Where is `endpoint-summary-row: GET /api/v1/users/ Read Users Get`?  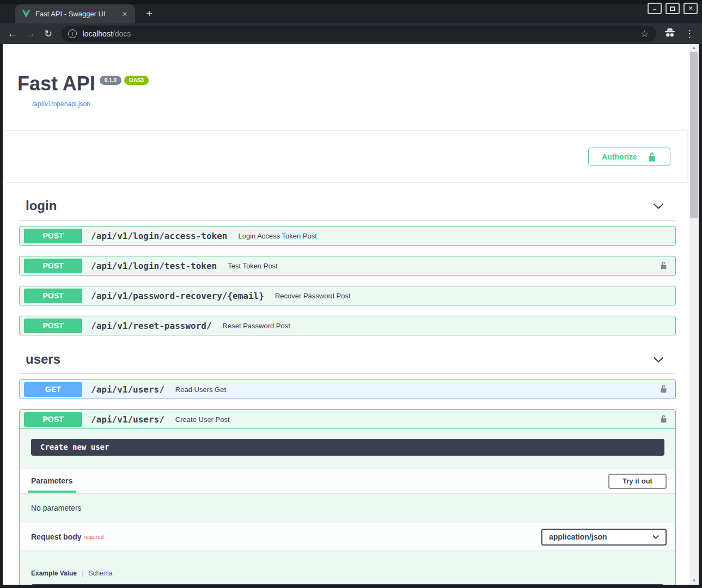
endpoint-summary-row: GET /api/v1/users/ Read Users Get is located at coordinates (347, 389).